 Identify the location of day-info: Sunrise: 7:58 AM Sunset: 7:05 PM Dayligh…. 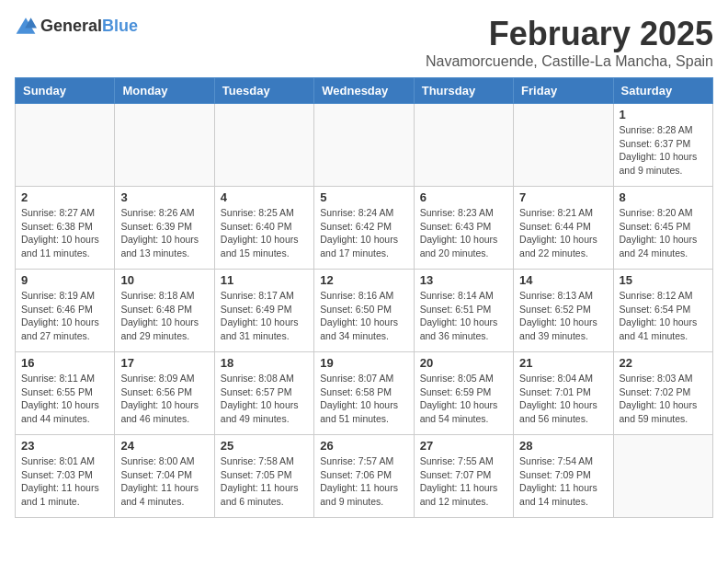
(265, 482).